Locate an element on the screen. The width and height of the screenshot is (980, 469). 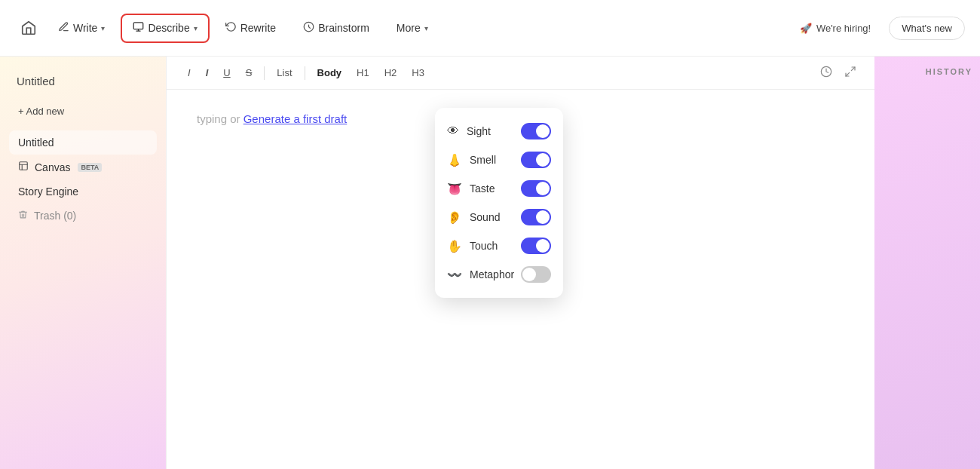
write-chevron: ▾ is located at coordinates (103, 29).